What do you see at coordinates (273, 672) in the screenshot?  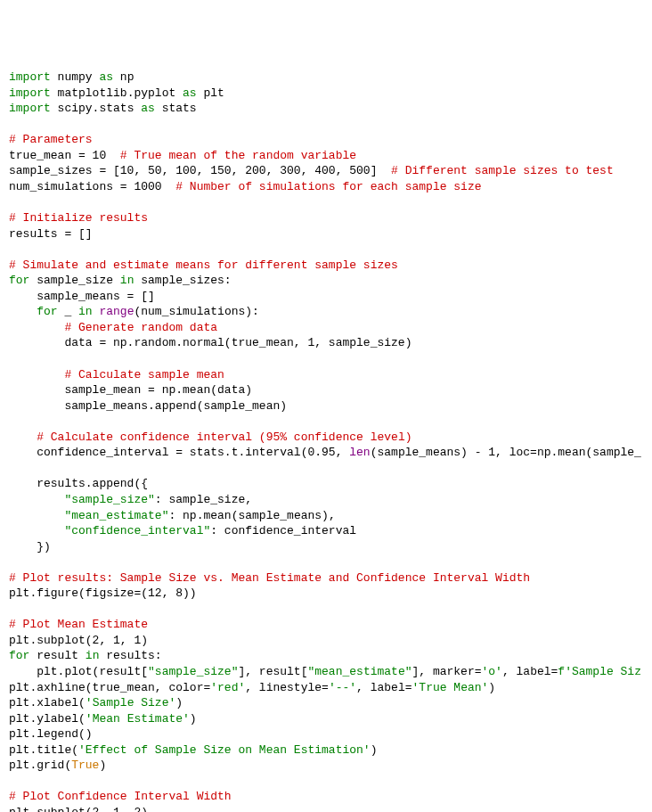 I see `code-token: ], result[` at bounding box center [273, 672].